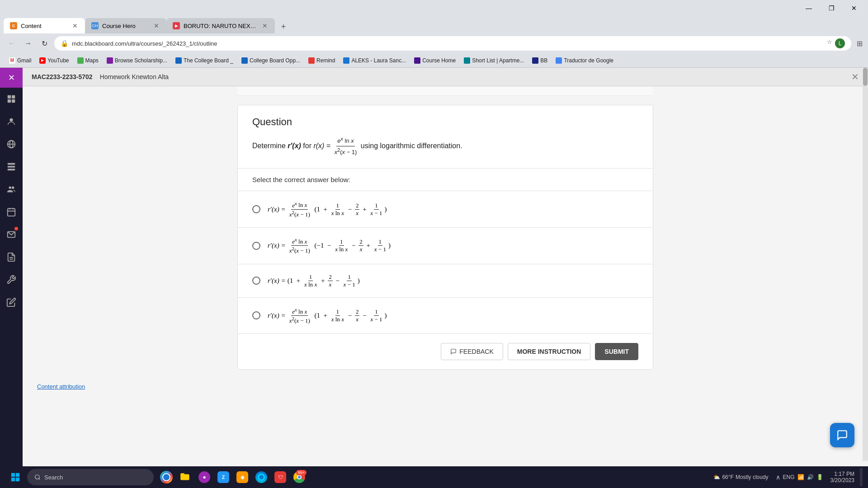  What do you see at coordinates (322, 61) in the screenshot?
I see `bookmark-remind: Remind` at bounding box center [322, 61].